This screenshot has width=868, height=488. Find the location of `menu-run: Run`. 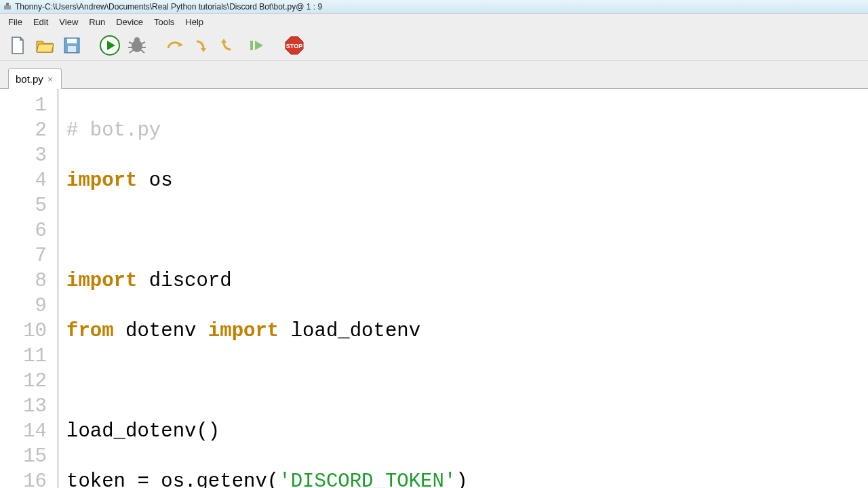

menu-run: Run is located at coordinates (97, 22).